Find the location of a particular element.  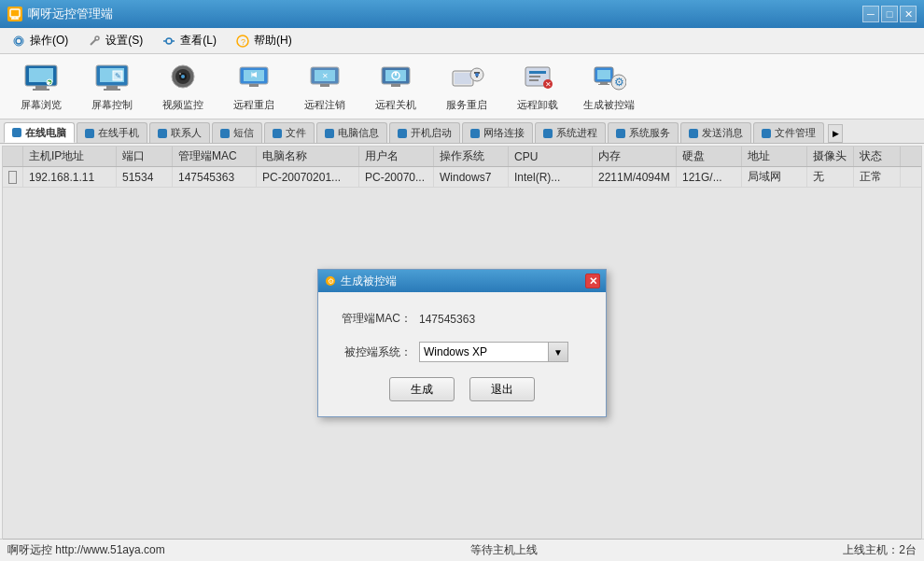

toolbar: ▶ 屏幕浏览 ✎ 屏幕控制 is located at coordinates (462, 87).